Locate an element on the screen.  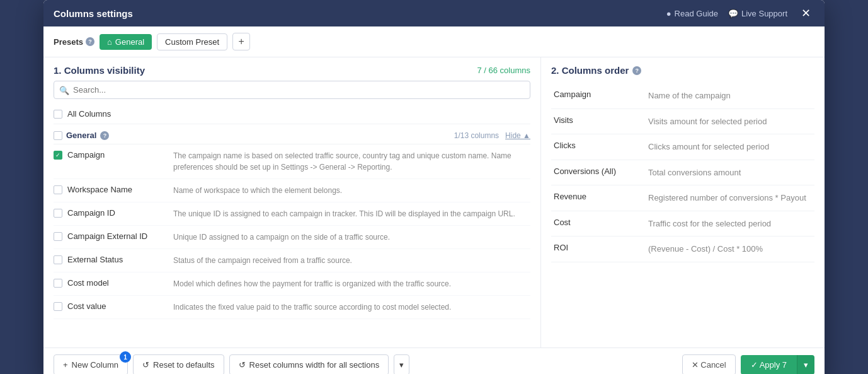
reset-width-icon: ↺ is located at coordinates (242, 365).